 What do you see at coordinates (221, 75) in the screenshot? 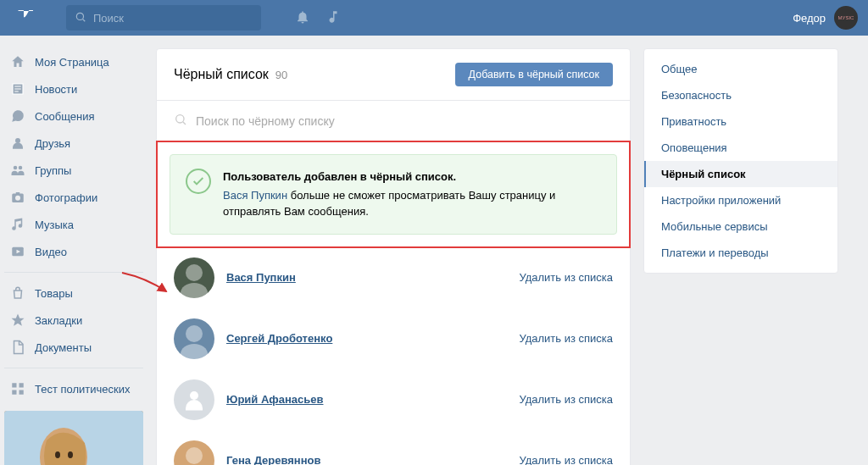
I see `page-title: Чёрный список` at bounding box center [221, 75].